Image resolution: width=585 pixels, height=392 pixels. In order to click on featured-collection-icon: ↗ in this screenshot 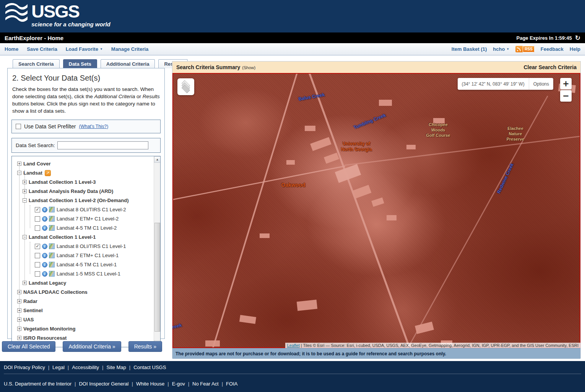, I will do `click(48, 173)`.